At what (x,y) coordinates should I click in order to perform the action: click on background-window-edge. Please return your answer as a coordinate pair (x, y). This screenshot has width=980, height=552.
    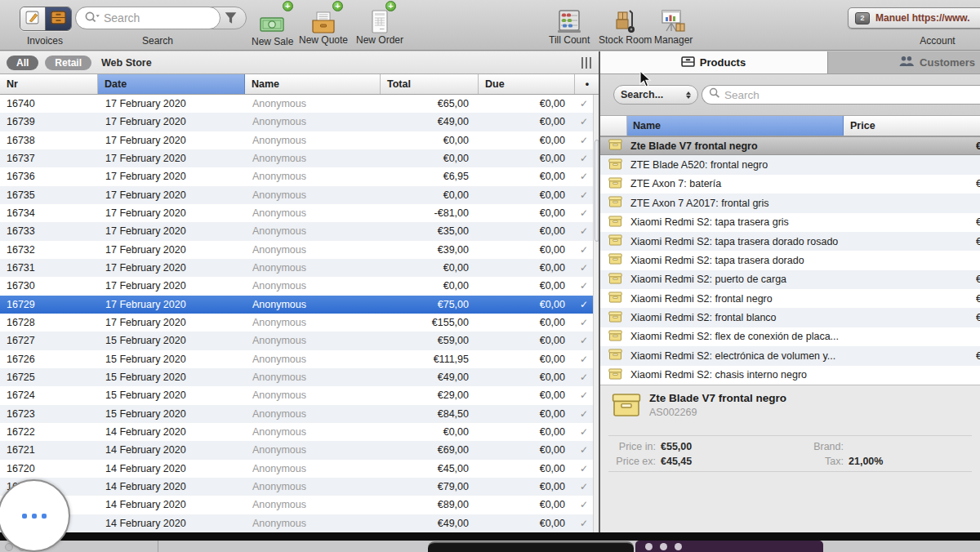
    Looking at the image, I should click on (531, 547).